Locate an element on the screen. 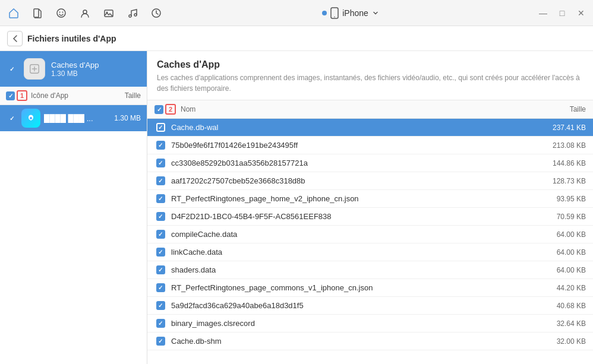 Image resolution: width=593 pixels, height=364 pixels. clock-icon is located at coordinates (156, 13).